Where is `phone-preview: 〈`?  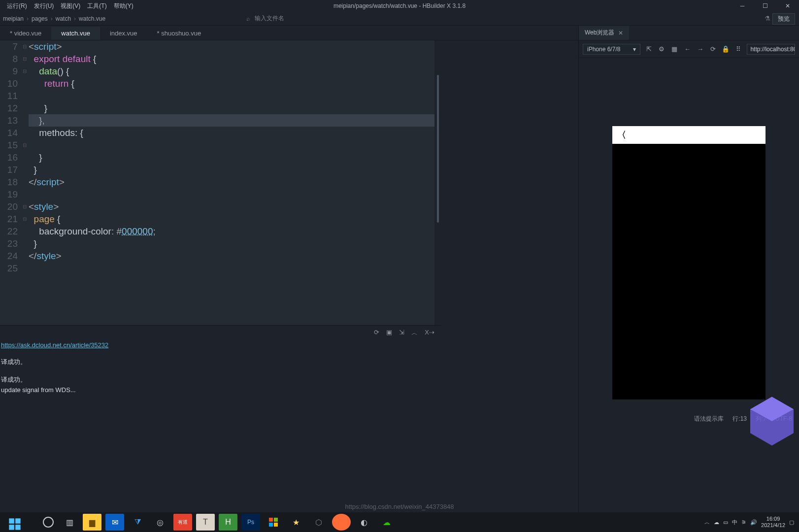
phone-preview: 〈 is located at coordinates (689, 263).